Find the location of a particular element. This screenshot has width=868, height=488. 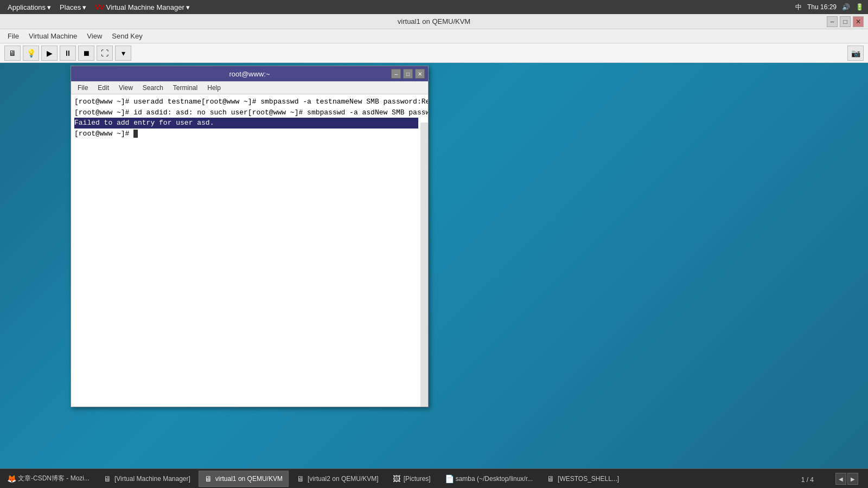

term-menu-view: View is located at coordinates (126, 88).